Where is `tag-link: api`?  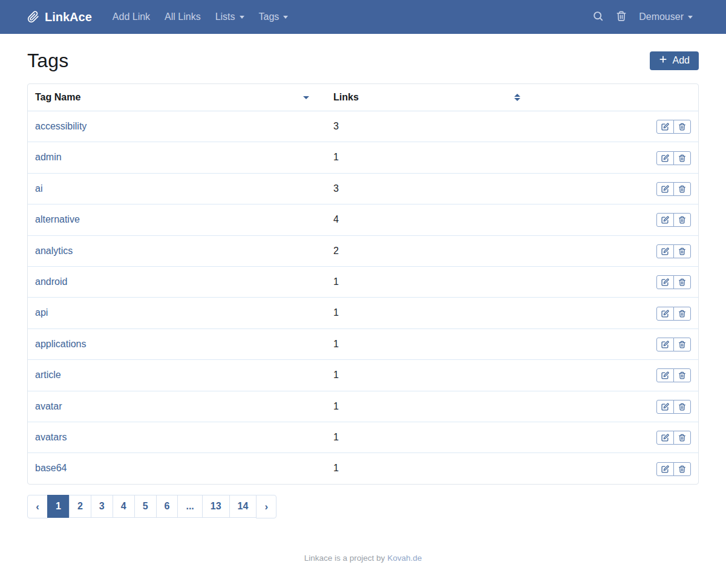
tag-link: api is located at coordinates (41, 312).